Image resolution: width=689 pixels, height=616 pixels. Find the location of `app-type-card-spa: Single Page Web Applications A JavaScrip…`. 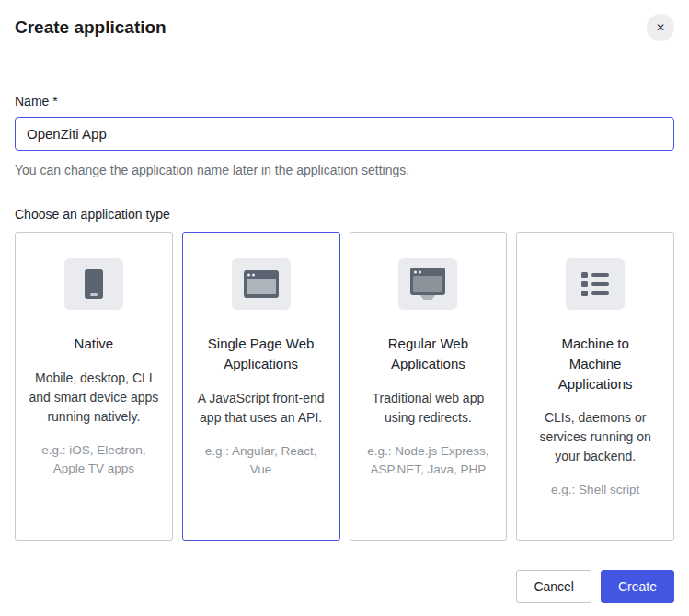

app-type-card-spa: Single Page Web Applications A JavaScrip… is located at coordinates (261, 386).